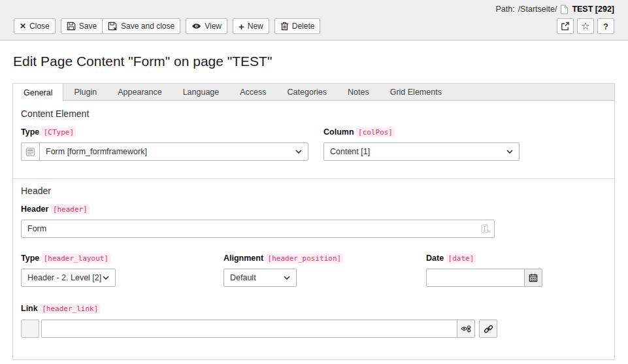 The width and height of the screenshot is (628, 364). What do you see at coordinates (533, 278) in the screenshot?
I see `calendar-icon` at bounding box center [533, 278].